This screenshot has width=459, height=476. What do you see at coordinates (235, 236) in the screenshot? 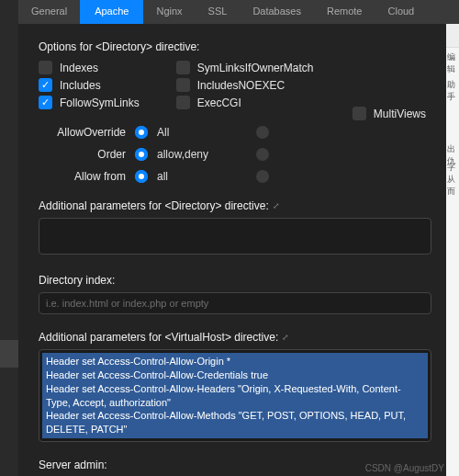
I see `addl-directory-input` at bounding box center [235, 236].